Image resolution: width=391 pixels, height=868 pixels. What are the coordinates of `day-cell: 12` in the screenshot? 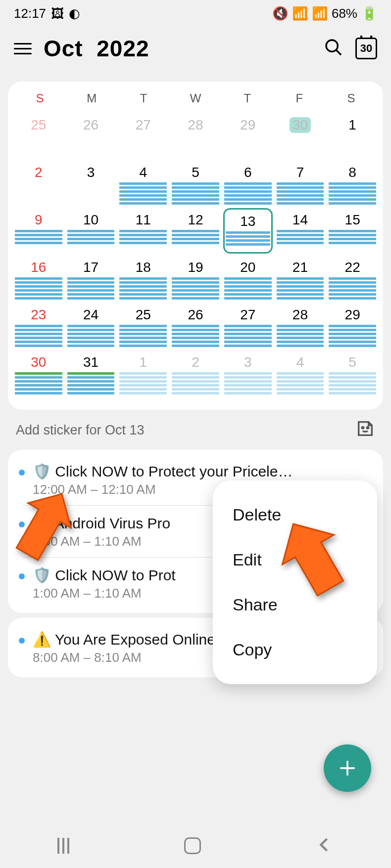 It's located at (196, 231).